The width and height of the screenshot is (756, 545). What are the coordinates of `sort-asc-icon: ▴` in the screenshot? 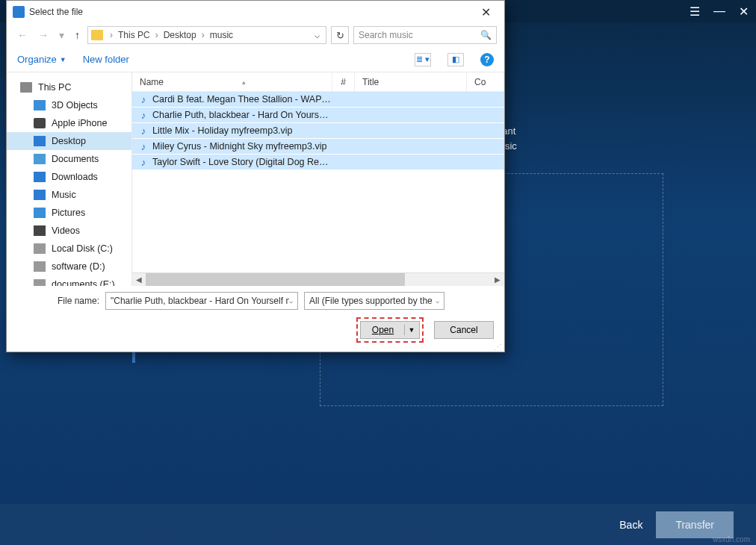 It's located at (244, 82).